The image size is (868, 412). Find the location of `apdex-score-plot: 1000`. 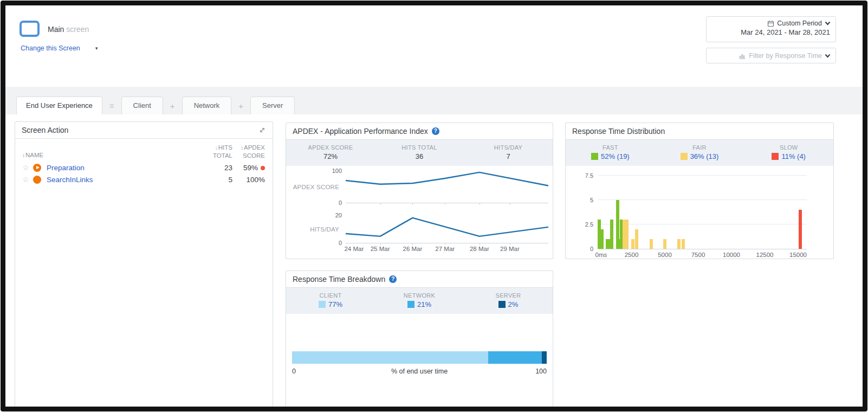

apdex-score-plot: 1000 is located at coordinates (447, 187).